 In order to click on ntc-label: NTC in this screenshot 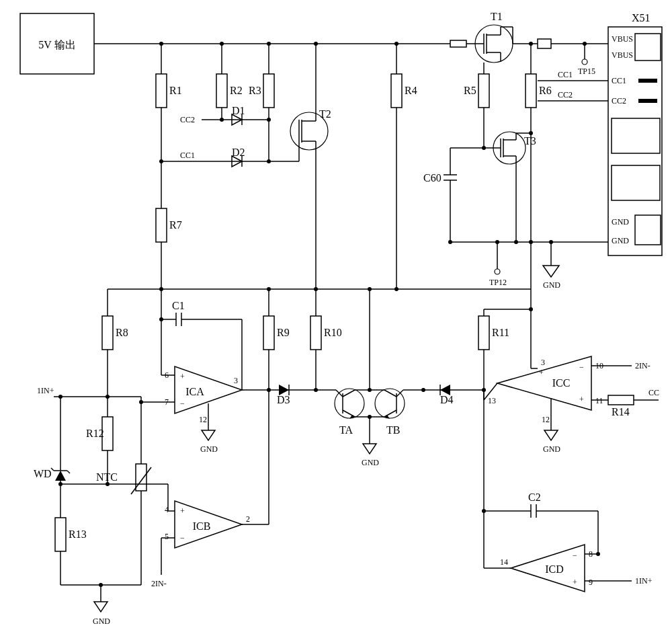, I will do `click(107, 477)`.